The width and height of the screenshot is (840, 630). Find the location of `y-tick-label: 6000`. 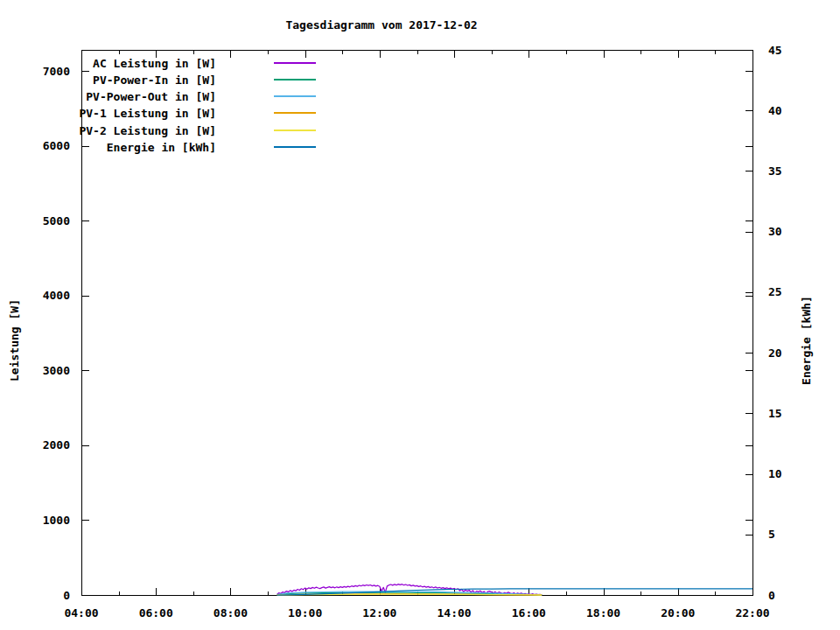

y-tick-label: 6000 is located at coordinates (56, 145).